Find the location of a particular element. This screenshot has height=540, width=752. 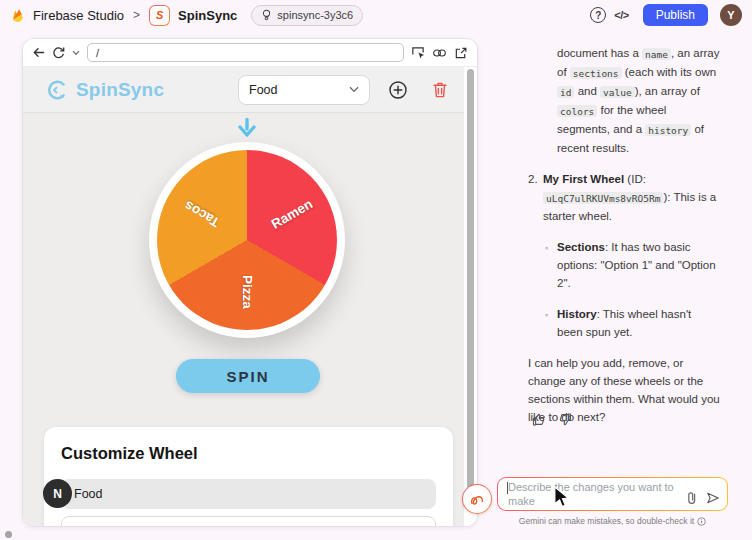

message-feedback is located at coordinates (552, 420).